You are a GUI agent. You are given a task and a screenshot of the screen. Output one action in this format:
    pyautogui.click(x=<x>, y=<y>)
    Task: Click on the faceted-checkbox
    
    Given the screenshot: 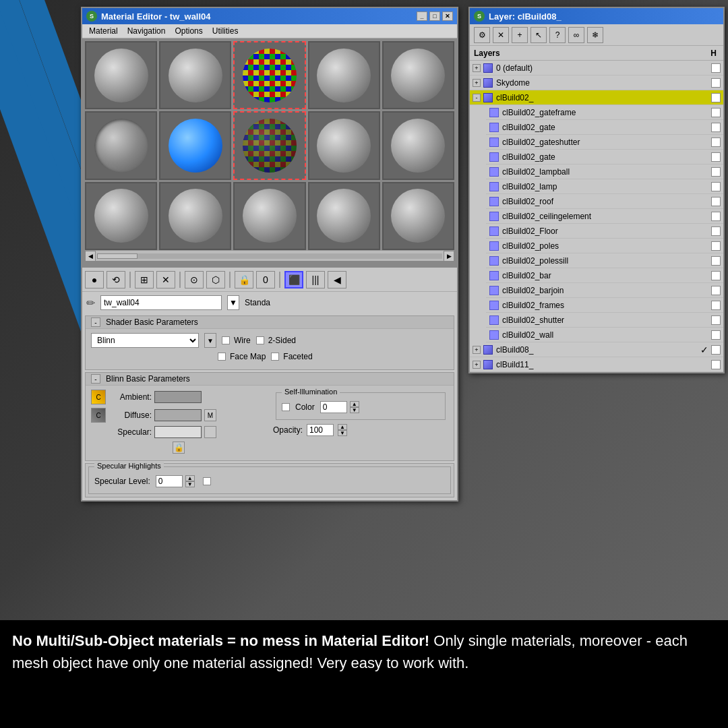 What is the action you would take?
    pyautogui.click(x=275, y=357)
    